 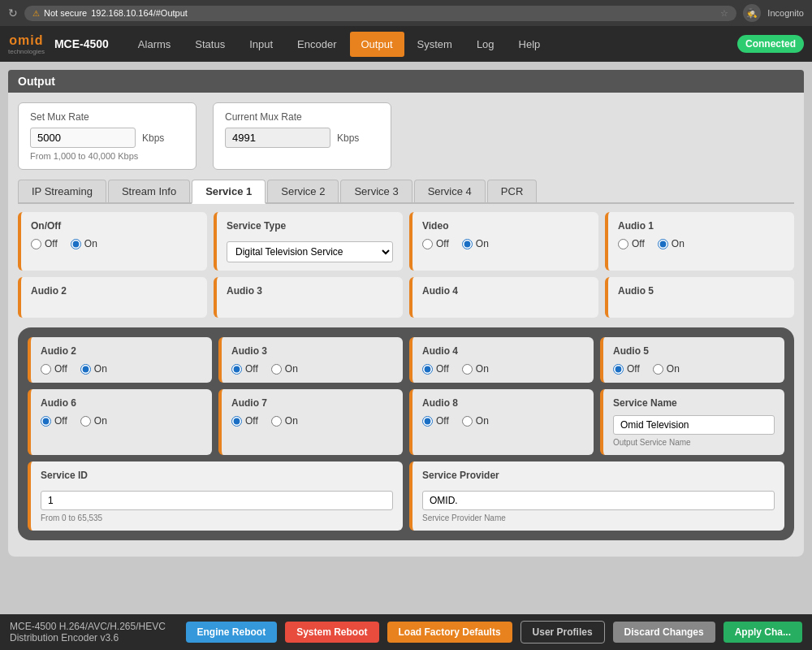 What do you see at coordinates (276, 369) in the screenshot?
I see `audio3-on-radio` at bounding box center [276, 369].